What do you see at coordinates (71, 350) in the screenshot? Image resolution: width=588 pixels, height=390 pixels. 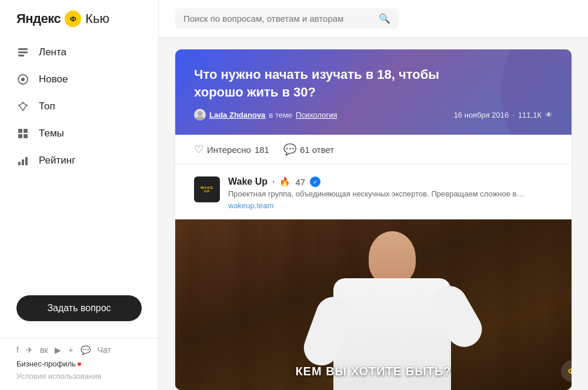 I see `plus-link: +` at bounding box center [71, 350].